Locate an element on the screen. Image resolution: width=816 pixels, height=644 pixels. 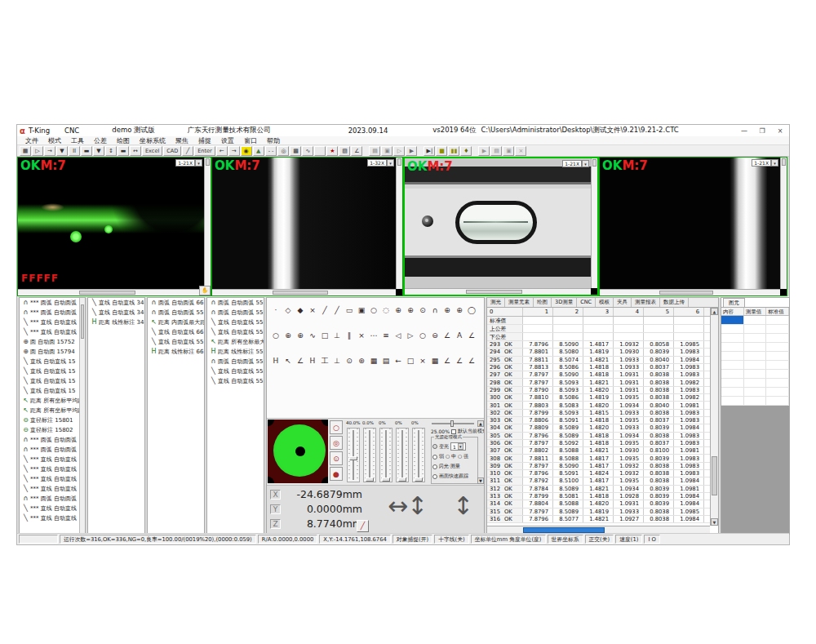
toolbar-button: ▲ is located at coordinates (259, 151).